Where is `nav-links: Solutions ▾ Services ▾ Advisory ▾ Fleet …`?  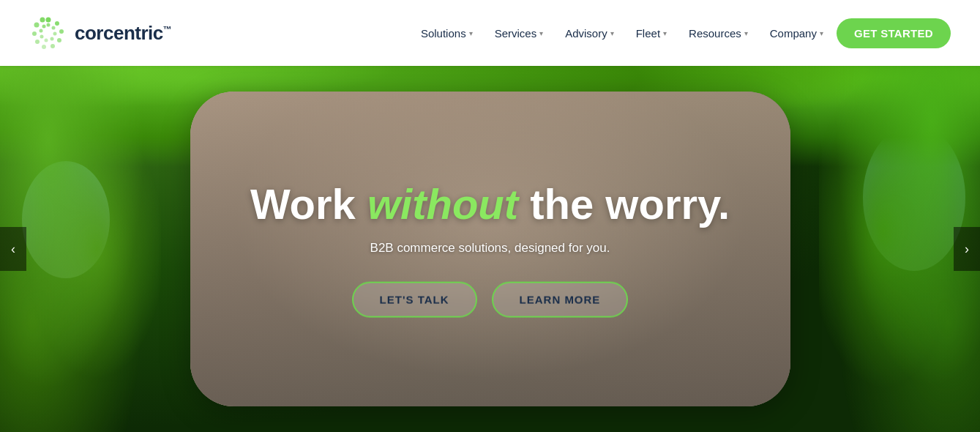 nav-links: Solutions ▾ Services ▾ Advisory ▾ Fleet … is located at coordinates (681, 34).